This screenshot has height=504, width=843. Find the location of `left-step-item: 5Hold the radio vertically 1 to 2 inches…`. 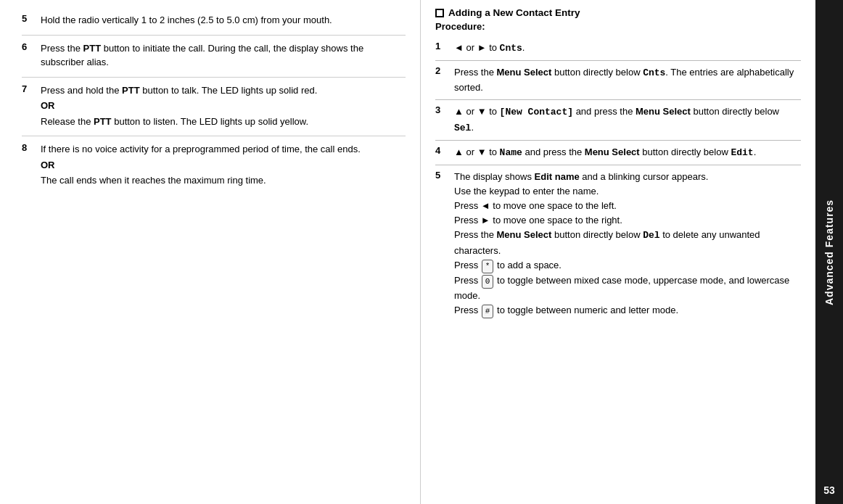

left-step-item: 5Hold the radio vertically 1 to 2 inches… is located at coordinates (213, 22).